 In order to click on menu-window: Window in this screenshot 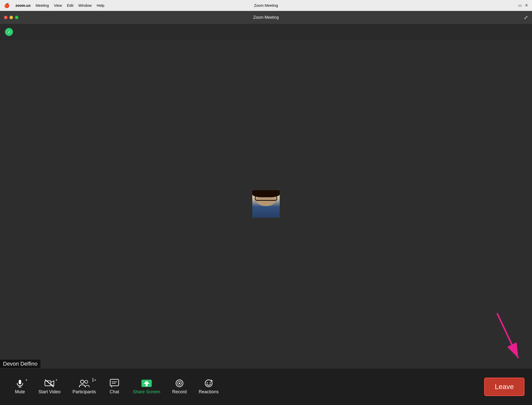, I will do `click(85, 5)`.